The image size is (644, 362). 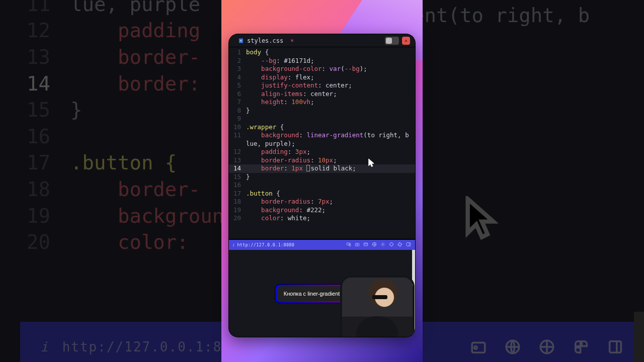 I want to click on network-icon, so click(x=374, y=245).